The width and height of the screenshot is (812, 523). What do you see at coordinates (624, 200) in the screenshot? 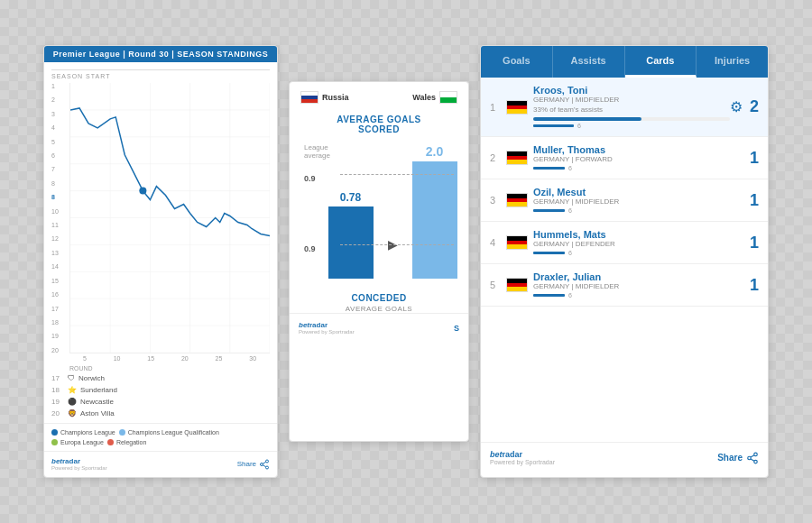
I see `table-row: 3 Ozil, Mesut GERMANY | MIDFIELDER 6 1` at bounding box center [624, 200].